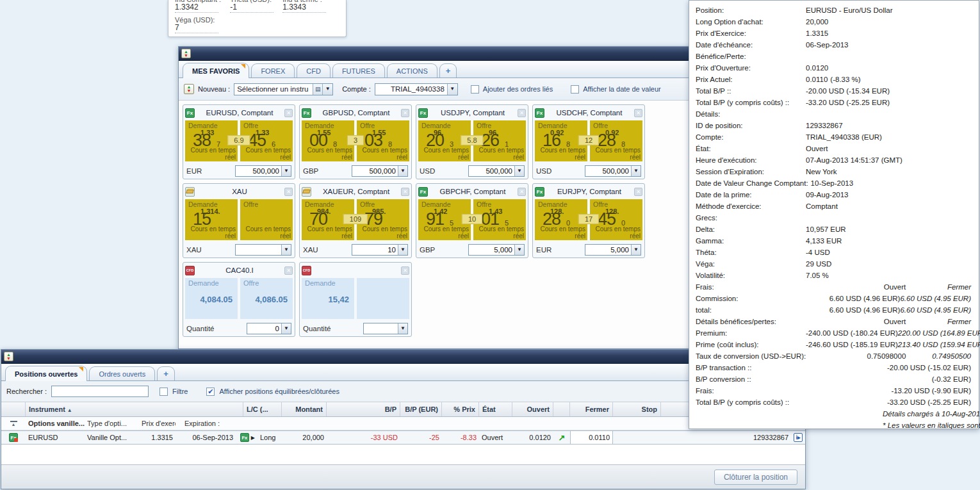 This screenshot has height=490, width=980. I want to click on header-etat: État, so click(496, 409).